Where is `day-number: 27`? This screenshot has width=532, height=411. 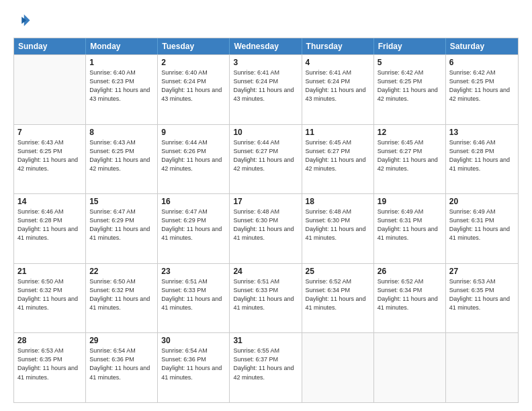 day-number: 27 is located at coordinates (482, 271).